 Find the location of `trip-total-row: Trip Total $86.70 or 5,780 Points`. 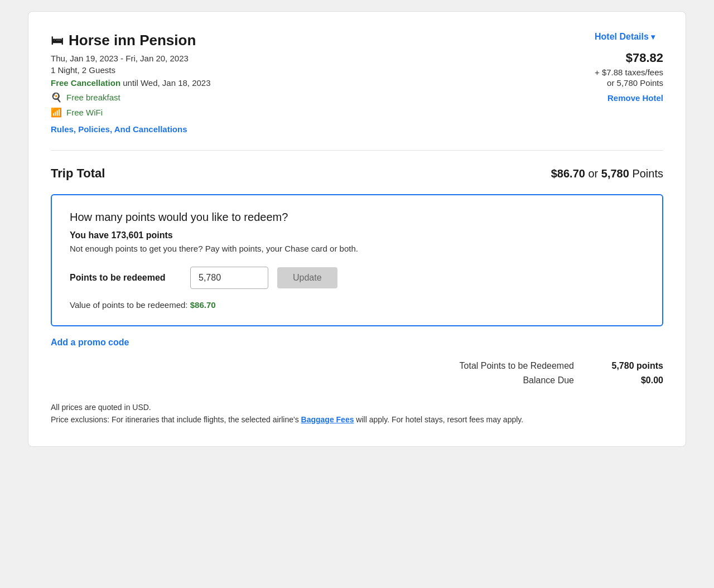

trip-total-row: Trip Total $86.70 or 5,780 Points is located at coordinates (357, 173).